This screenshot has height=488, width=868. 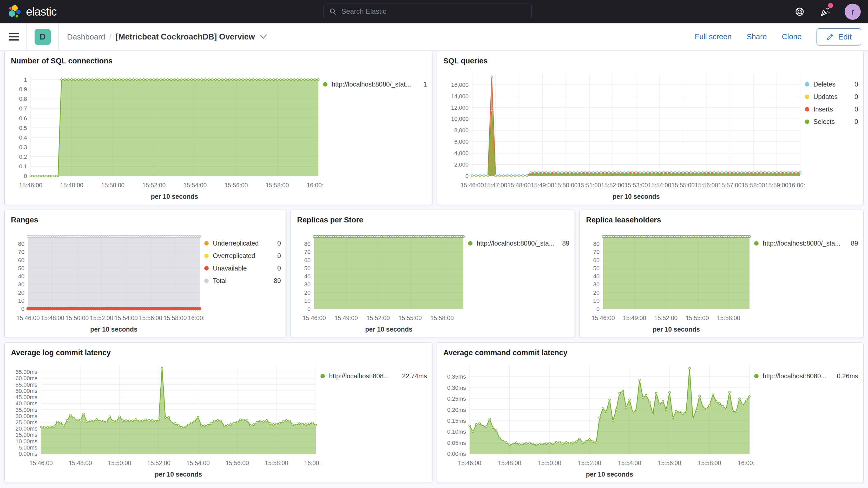 What do you see at coordinates (832, 84) in the screenshot?
I see `legend-item: Deletes0` at bounding box center [832, 84].